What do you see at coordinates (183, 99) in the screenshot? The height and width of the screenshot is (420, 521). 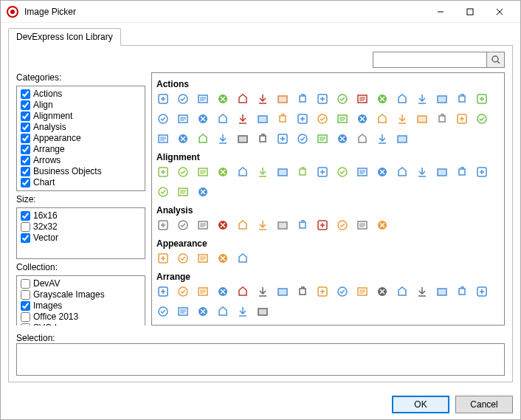 I see `icon-add-file` at bounding box center [183, 99].